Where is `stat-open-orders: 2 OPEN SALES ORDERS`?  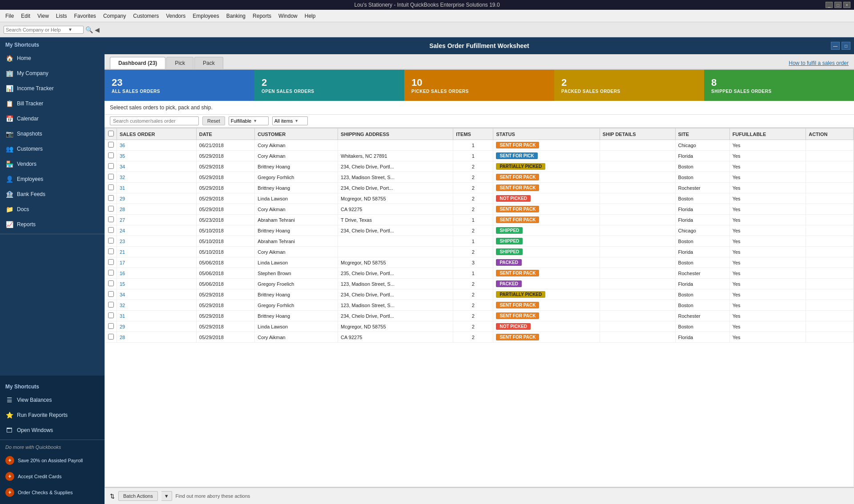
stat-open-orders: 2 OPEN SALES ORDERS is located at coordinates (329, 85).